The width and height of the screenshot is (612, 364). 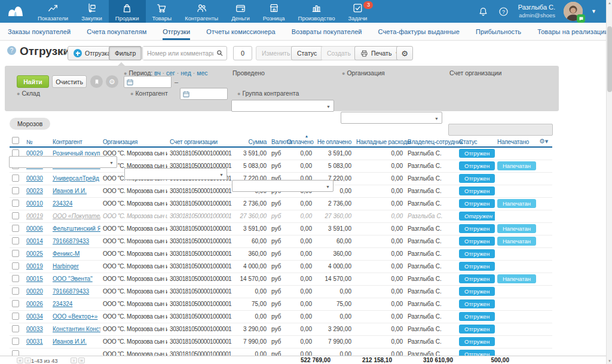 I want to click on table-row: 0001479166879433ООО "С. Морозова сын и К…, so click(x=281, y=241).